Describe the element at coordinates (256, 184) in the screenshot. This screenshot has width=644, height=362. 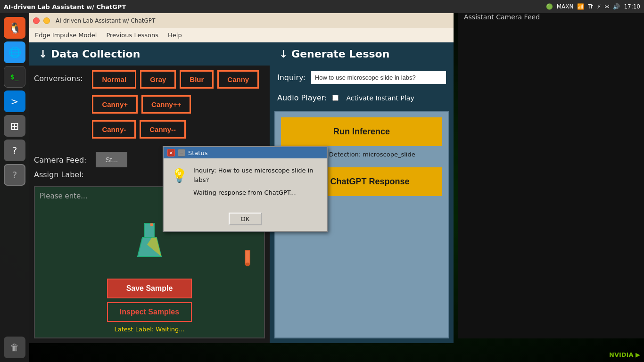
I see `dialog-text: Inquiry: How to use microscope slide in …` at that location.